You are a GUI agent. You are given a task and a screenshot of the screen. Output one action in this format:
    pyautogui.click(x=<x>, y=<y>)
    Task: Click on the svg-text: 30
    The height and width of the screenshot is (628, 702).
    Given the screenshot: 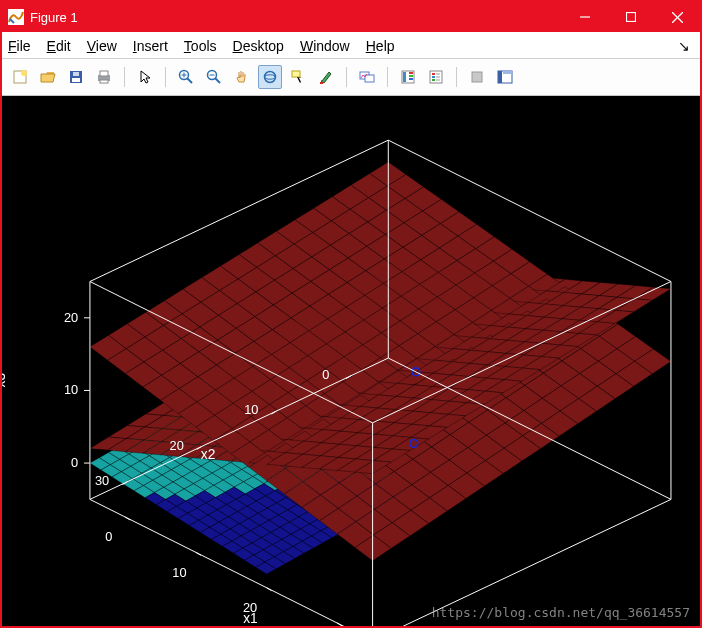 What is the action you would take?
    pyautogui.click(x=102, y=480)
    